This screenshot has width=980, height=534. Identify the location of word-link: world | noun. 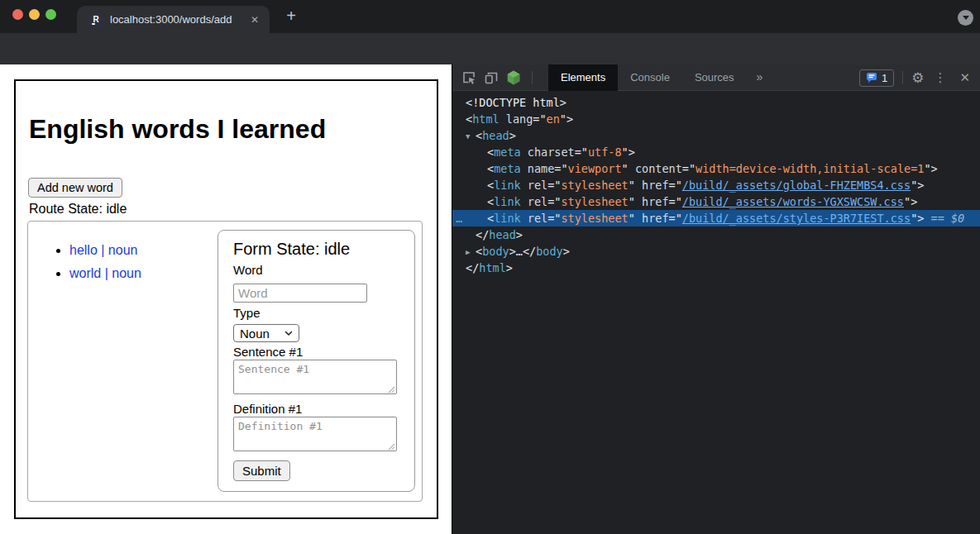
(106, 273).